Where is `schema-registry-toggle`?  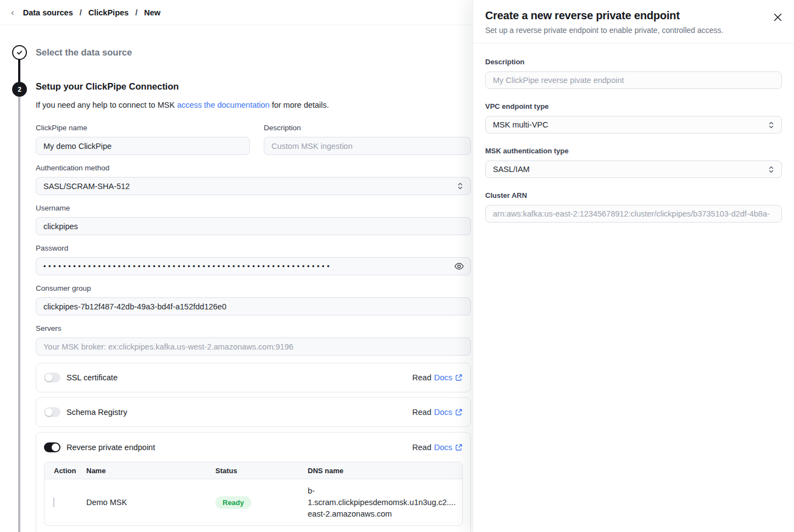 schema-registry-toggle is located at coordinates (52, 412).